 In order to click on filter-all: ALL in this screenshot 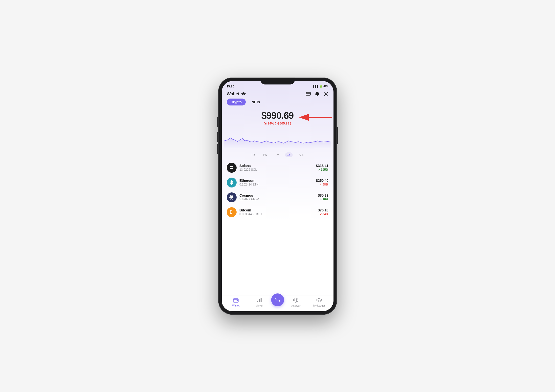, I will do `click(301, 155)`.